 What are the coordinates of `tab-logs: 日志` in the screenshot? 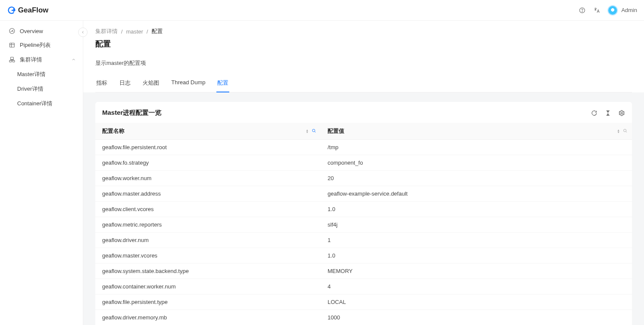 It's located at (125, 83).